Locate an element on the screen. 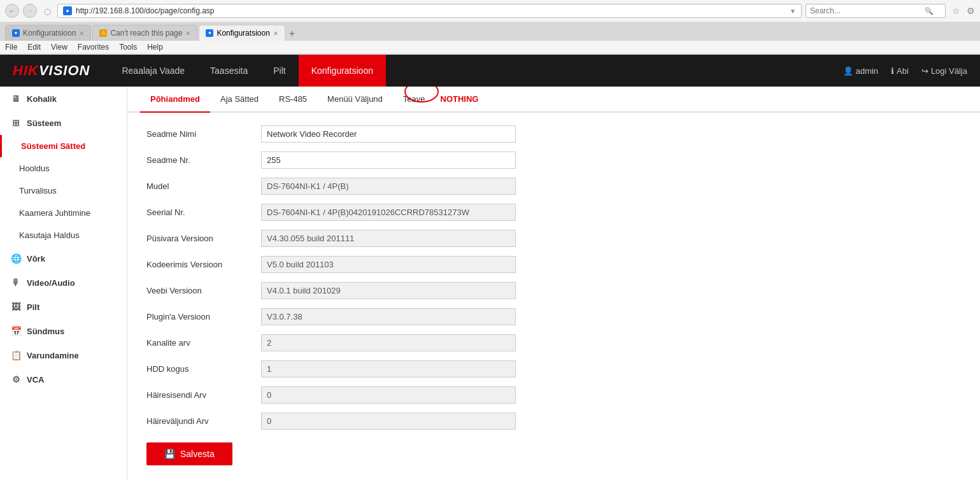 The height and width of the screenshot is (501, 980). tab2-favicon: ⚠ is located at coordinates (103, 33).